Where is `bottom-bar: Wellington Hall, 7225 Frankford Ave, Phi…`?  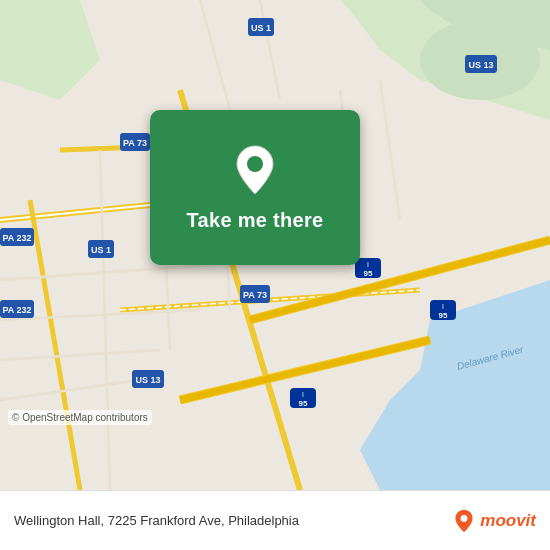 bottom-bar: Wellington Hall, 7225 Frankford Ave, Phi… is located at coordinates (275, 520).